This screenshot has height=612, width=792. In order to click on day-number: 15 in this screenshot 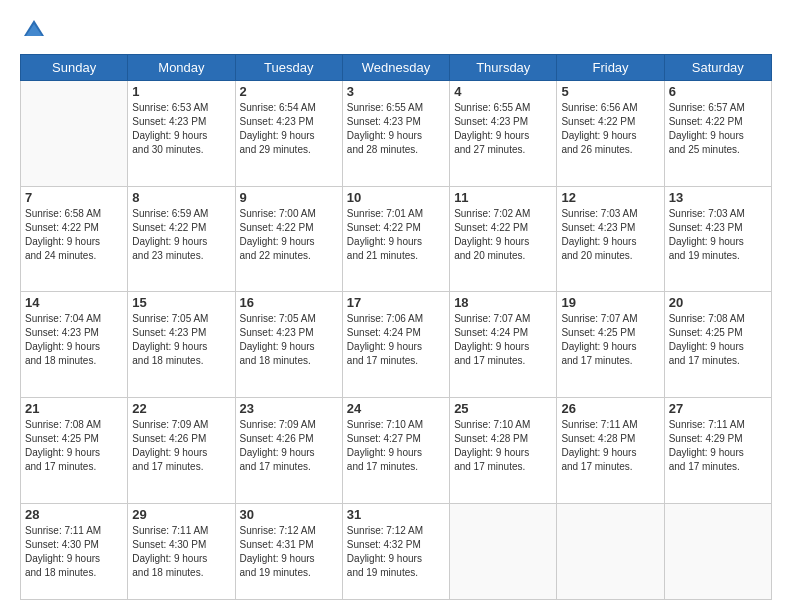, I will do `click(181, 302)`.